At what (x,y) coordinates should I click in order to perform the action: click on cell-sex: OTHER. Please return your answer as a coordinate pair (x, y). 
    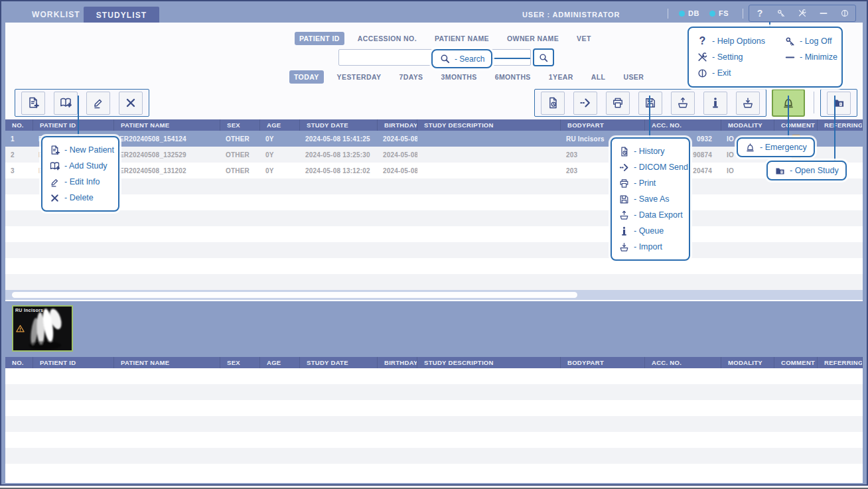
    Looking at the image, I should click on (240, 155).